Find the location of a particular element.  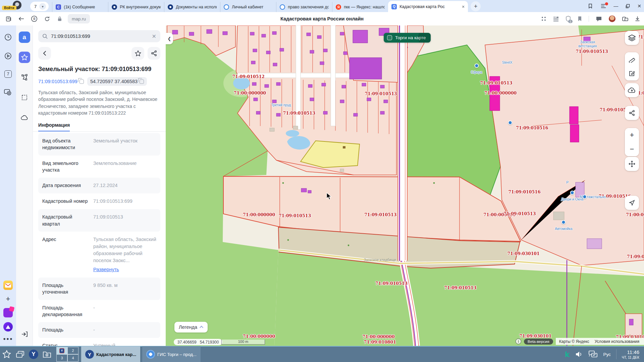

screenshot-icon is located at coordinates (8, 92).